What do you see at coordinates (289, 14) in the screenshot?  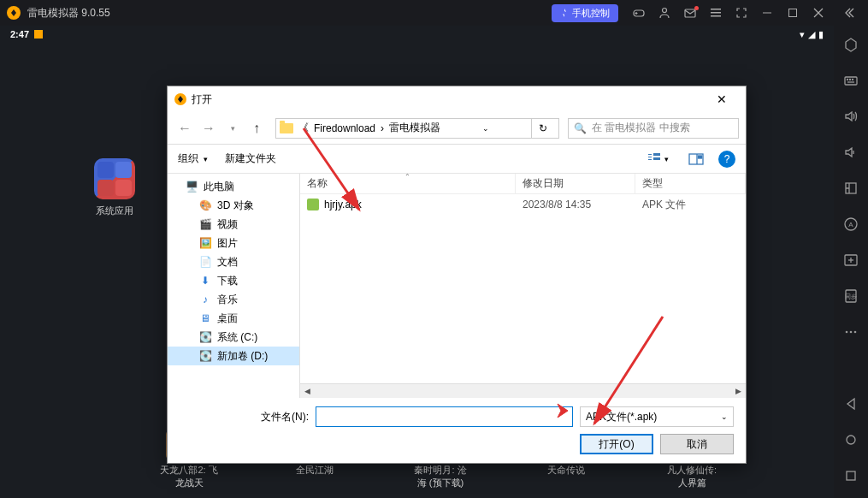 I see `app-title: 雷电模拟器 9.0.55` at bounding box center [289, 14].